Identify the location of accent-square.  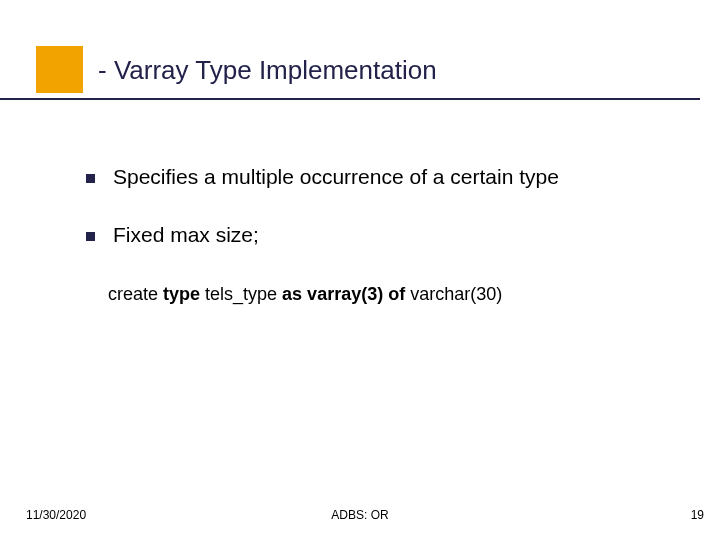
(60, 70).